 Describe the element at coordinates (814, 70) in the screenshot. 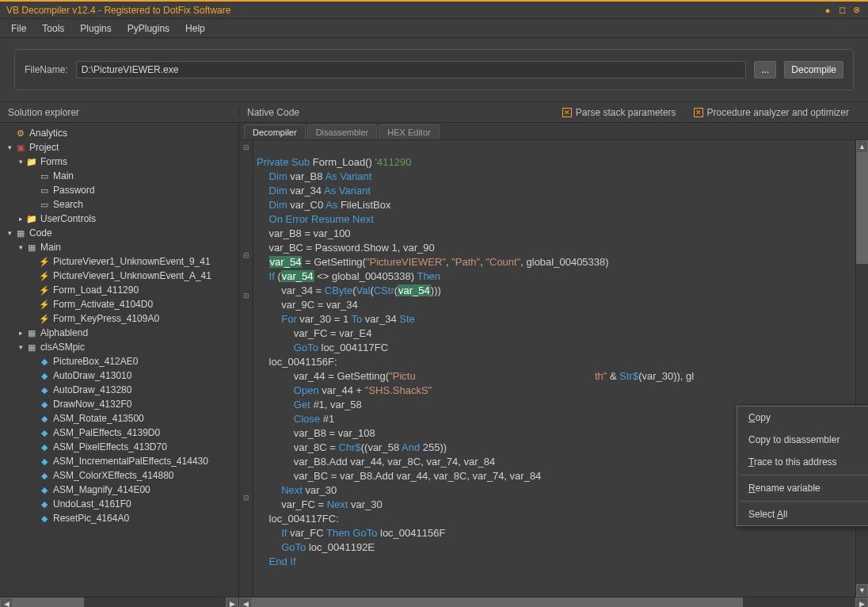

I see `decompile-button: Decompile` at that location.